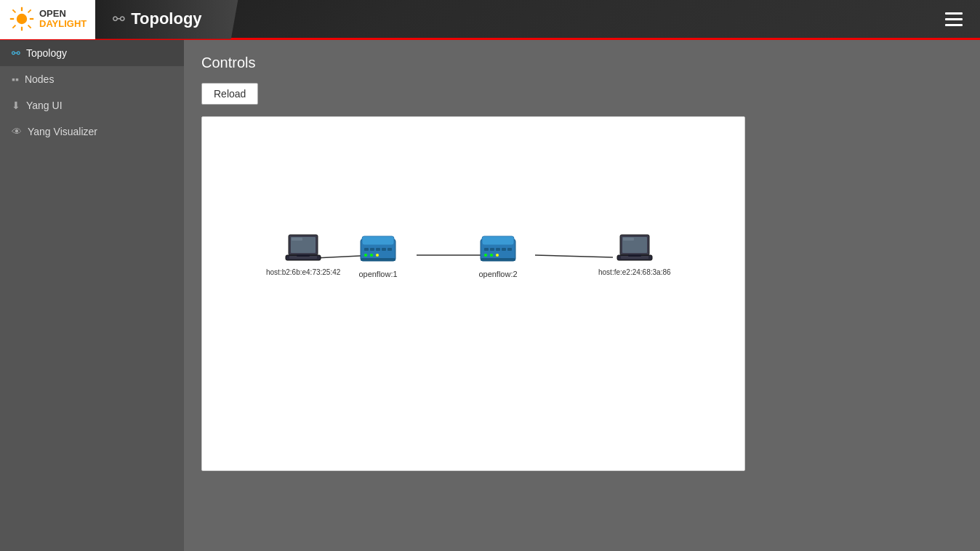  What do you see at coordinates (497, 274) in the screenshot?
I see `node-label-openflow2: openflow:2` at bounding box center [497, 274].